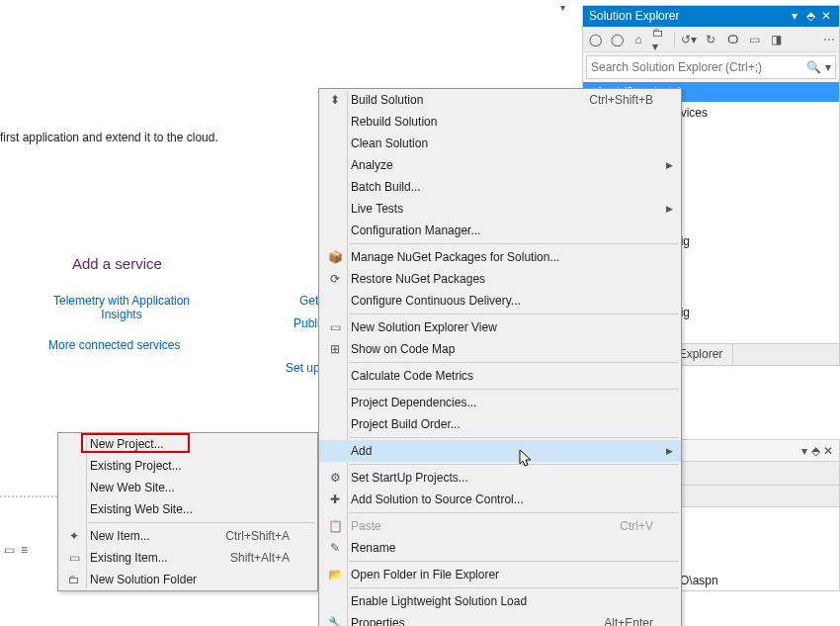 The image size is (840, 626). Describe the element at coordinates (795, 16) in the screenshot. I see `dropdown-icon: ▾` at that location.